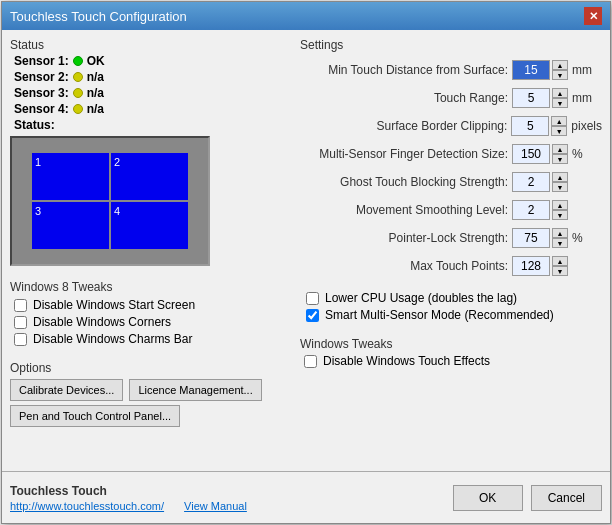 The image size is (612, 525). I want to click on title-bar: Touchless Touch Configuration ✕, so click(306, 16).